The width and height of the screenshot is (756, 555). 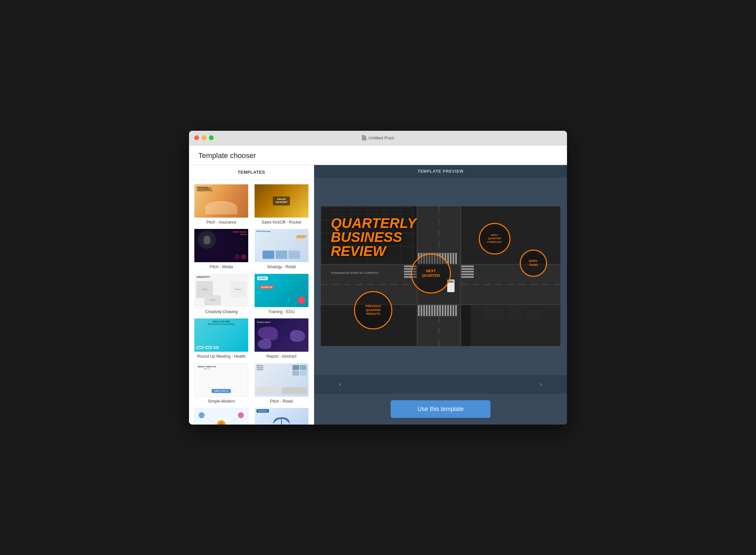 What do you see at coordinates (282, 294) in the screenshot?
I see `template-item-training-edu: INTRO ROUND ON + Training - EDU` at bounding box center [282, 294].